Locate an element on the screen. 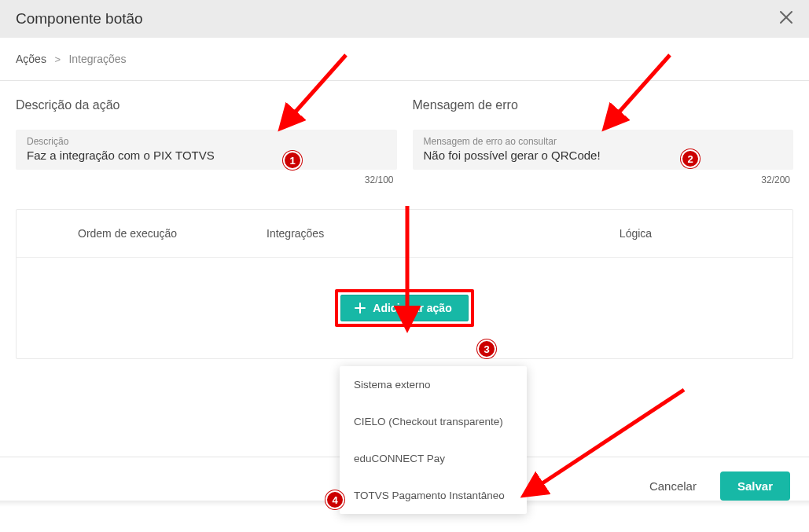 This screenshot has width=809, height=532. breadcrumb-item-acoes: Ações is located at coordinates (31, 59).